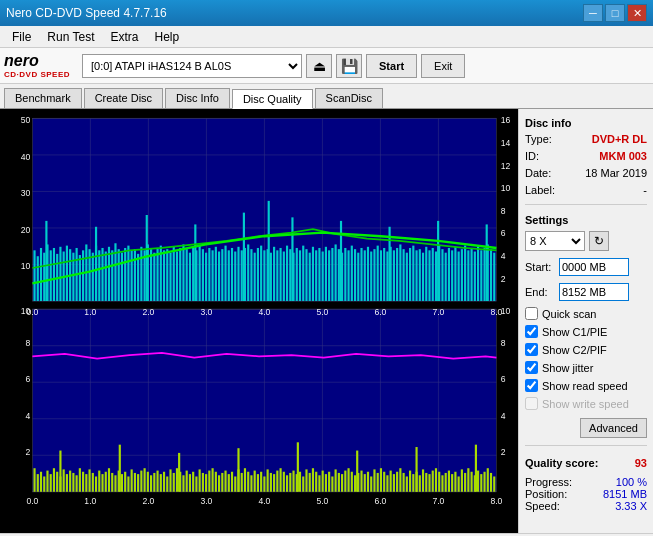 This screenshot has height=536, width=653. I want to click on exit-button: Exit, so click(443, 66).